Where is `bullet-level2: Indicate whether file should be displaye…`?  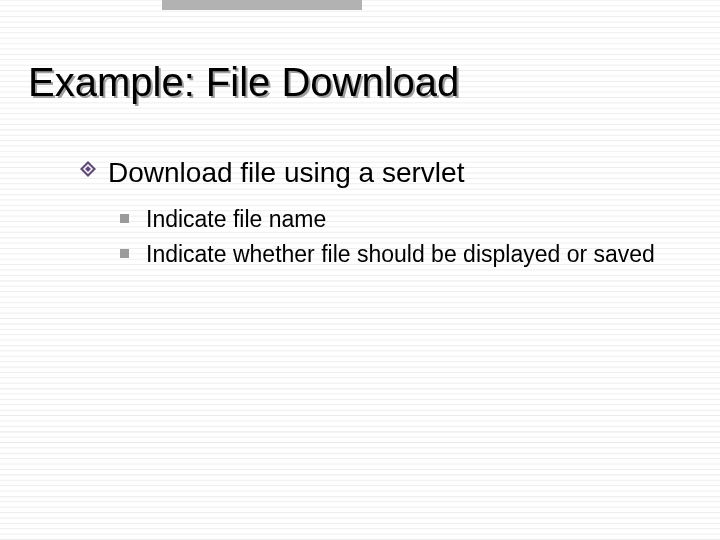
bullet-level2: Indicate whether file should be displaye… is located at coordinates (400, 254).